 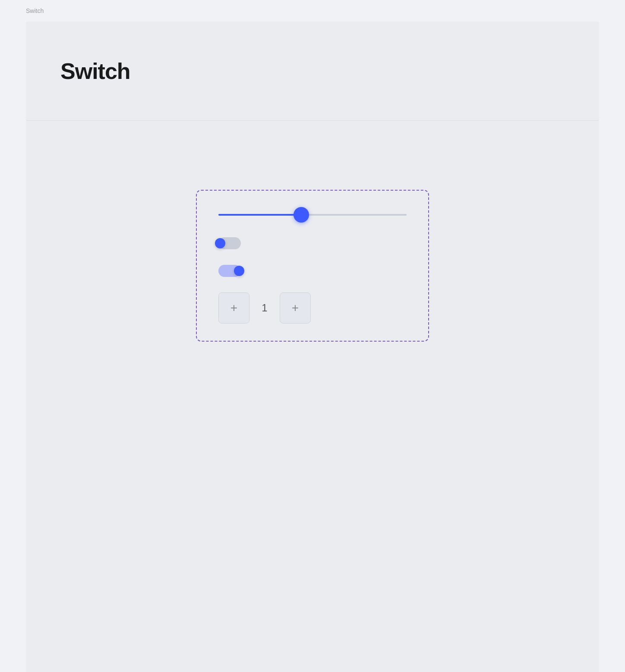 I want to click on slider-fill, so click(x=260, y=215).